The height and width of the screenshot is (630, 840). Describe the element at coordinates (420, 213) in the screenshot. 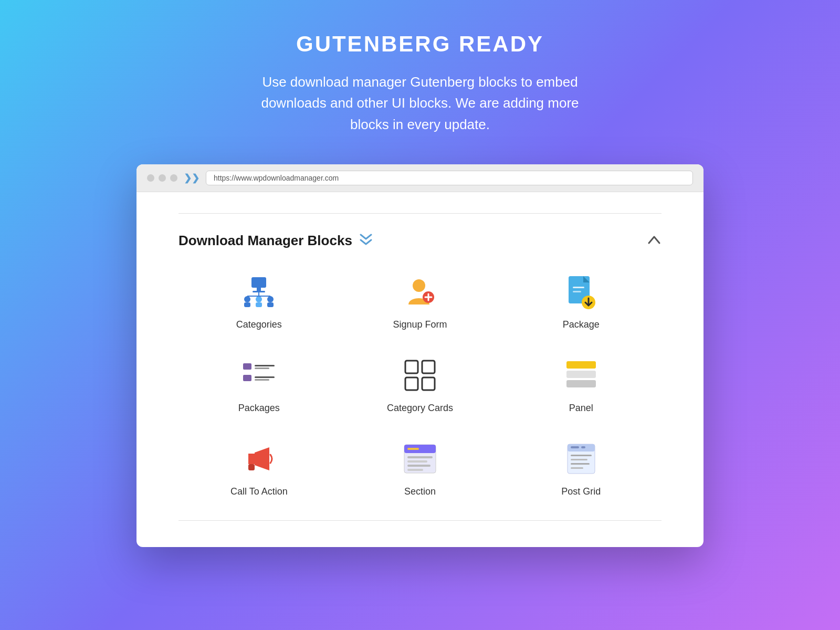

I see `top-divider` at that location.